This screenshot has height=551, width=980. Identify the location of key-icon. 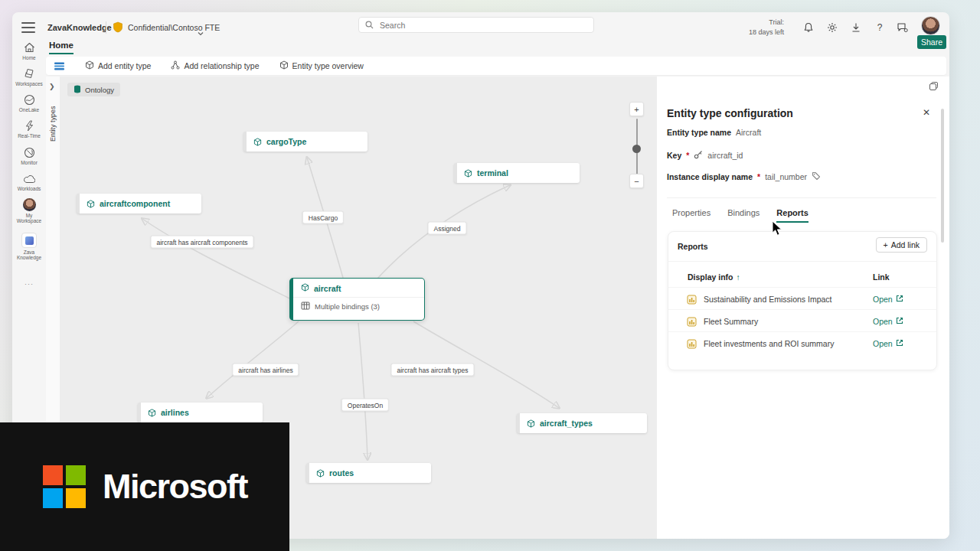
(698, 155).